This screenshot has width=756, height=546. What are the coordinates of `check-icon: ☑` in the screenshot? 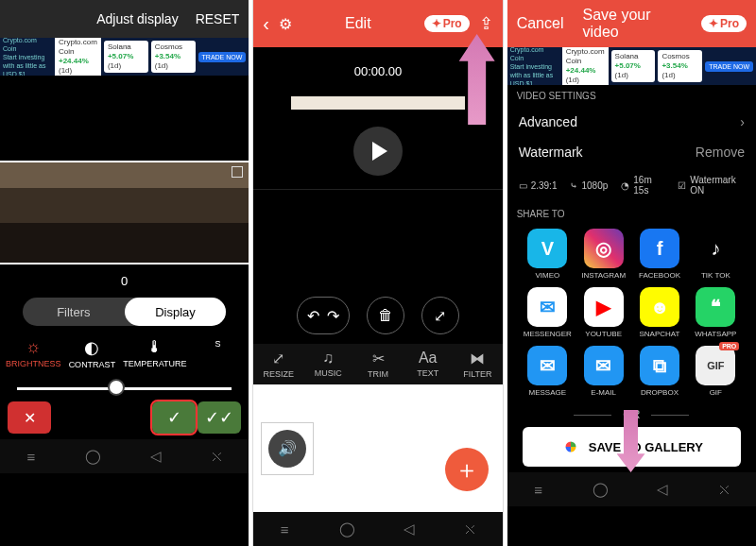 It's located at (682, 185).